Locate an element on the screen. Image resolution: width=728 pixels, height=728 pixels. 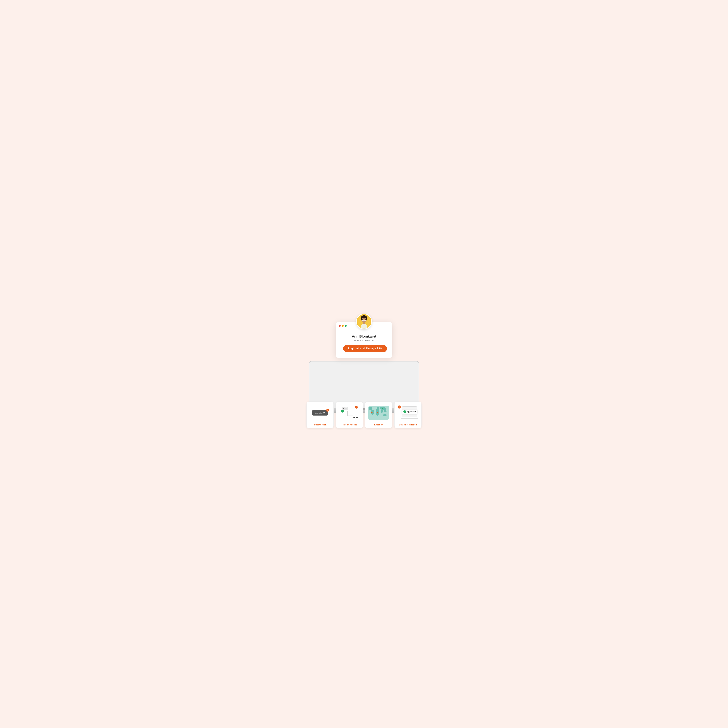
time-x-badge: ✕ is located at coordinates (356, 407).